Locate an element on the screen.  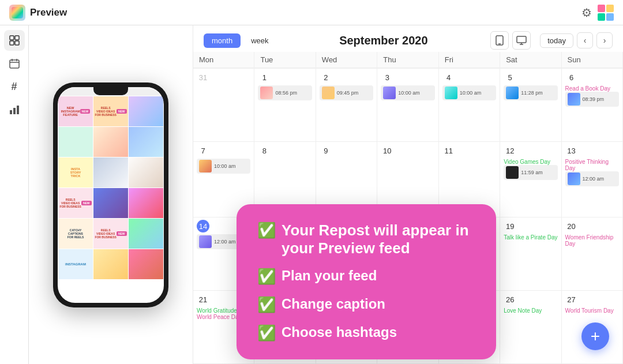
app-icon is located at coordinates (17, 13).